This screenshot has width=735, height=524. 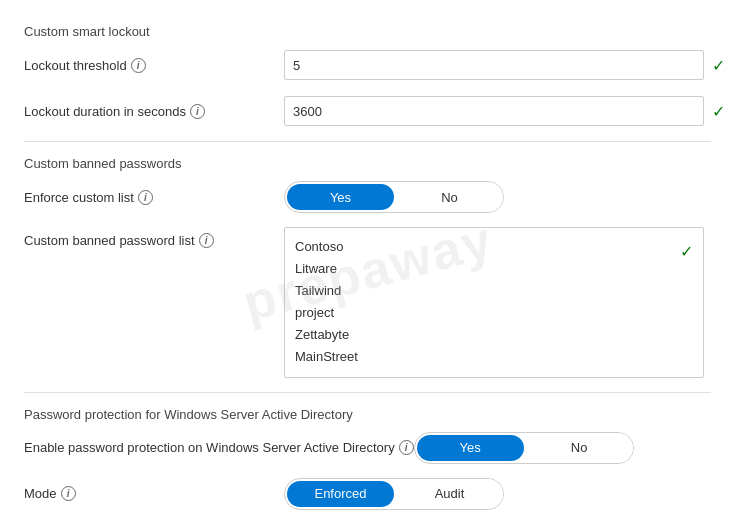 I want to click on custom-banned-password-list-label: Custom banned password list i, so click(x=154, y=238).